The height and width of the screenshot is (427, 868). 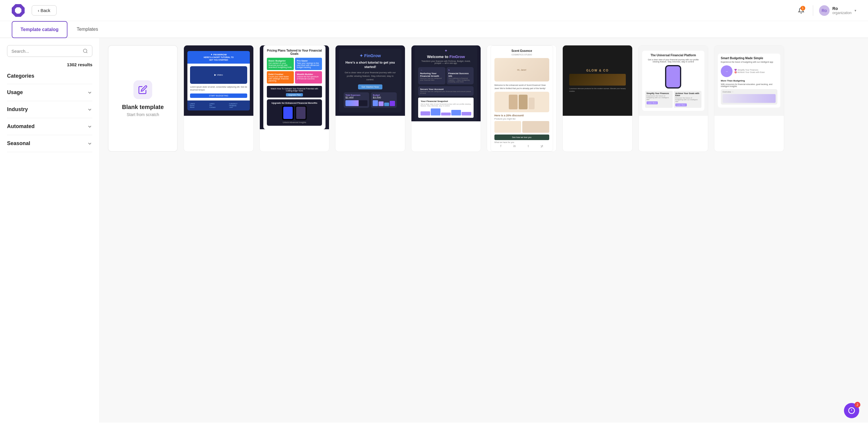 I want to click on back-chevron-icon: ‹ Back, so click(x=44, y=10).